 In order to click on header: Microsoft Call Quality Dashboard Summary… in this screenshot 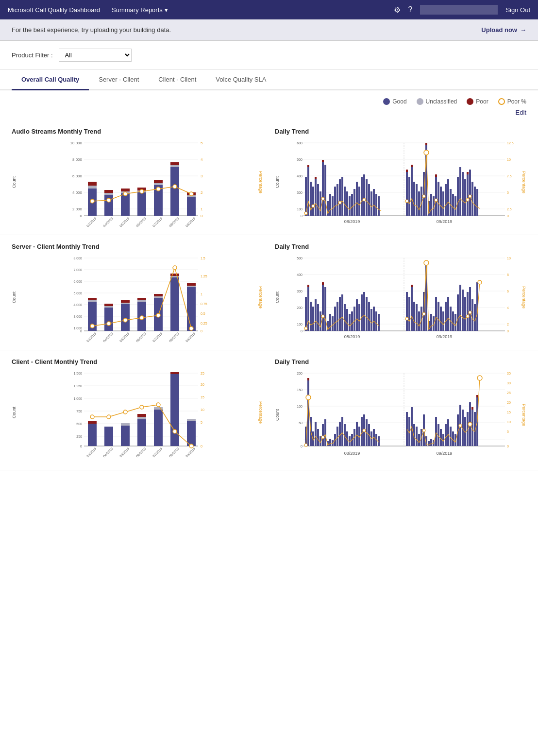, I will do `click(269, 10)`.